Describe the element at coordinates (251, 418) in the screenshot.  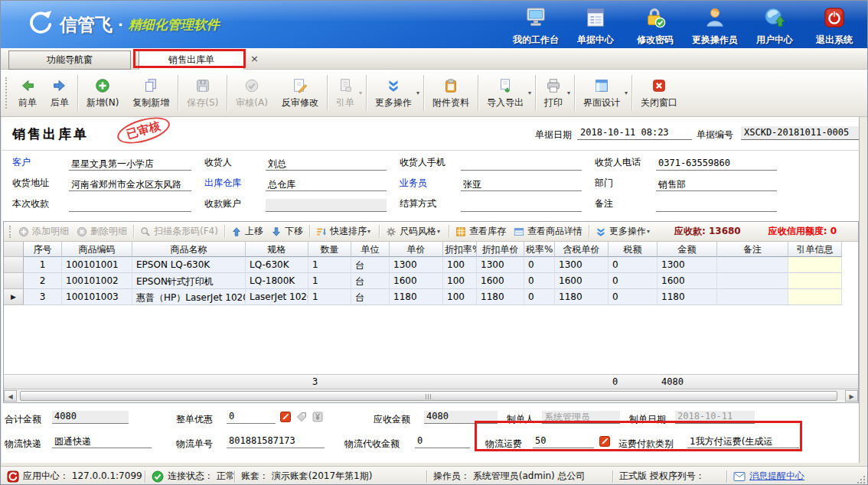
I see `order-discount-field: 0` at that location.